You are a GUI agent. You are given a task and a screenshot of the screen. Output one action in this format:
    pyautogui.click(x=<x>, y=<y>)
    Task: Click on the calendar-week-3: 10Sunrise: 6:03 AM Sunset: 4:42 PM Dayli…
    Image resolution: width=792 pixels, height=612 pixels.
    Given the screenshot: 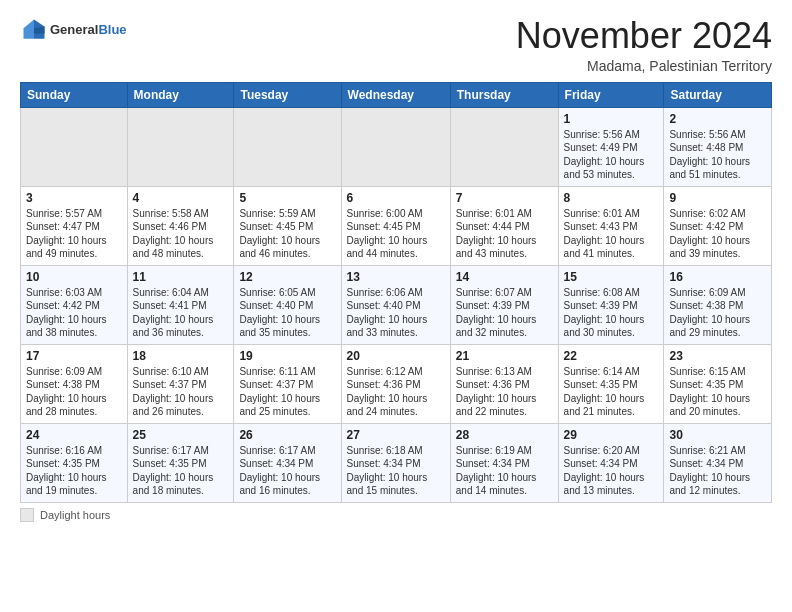 What is the action you would take?
    pyautogui.click(x=396, y=304)
    